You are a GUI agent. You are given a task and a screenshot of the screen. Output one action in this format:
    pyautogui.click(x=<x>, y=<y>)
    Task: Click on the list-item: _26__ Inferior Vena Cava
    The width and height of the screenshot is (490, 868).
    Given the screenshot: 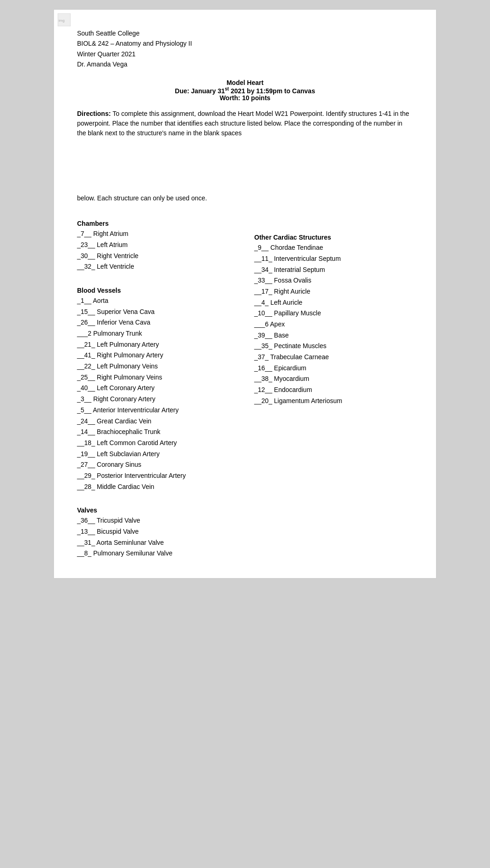 What is the action you would take?
    pyautogui.click(x=156, y=323)
    